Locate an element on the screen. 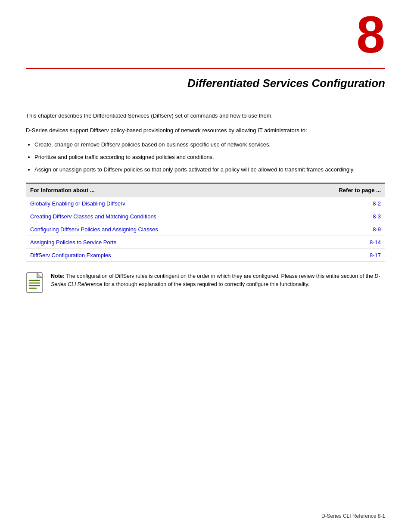 The image size is (411, 532). table-row: Globally Enabling or Disabling Diffserv … is located at coordinates (206, 204).